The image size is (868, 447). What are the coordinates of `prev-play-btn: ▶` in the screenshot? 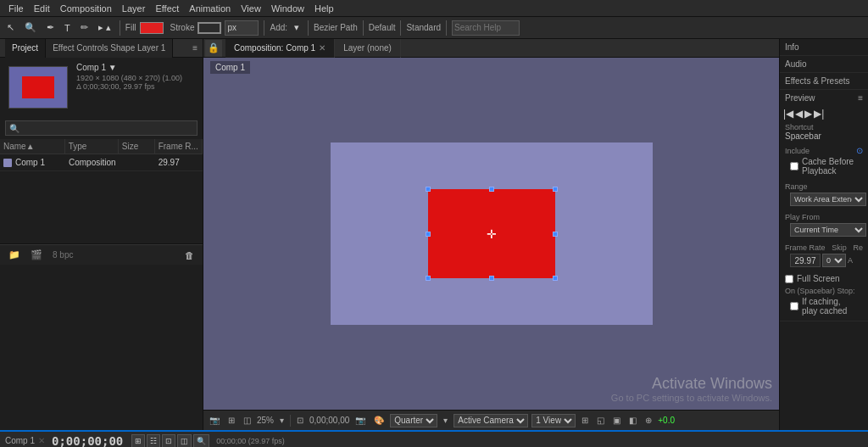 It's located at (809, 114).